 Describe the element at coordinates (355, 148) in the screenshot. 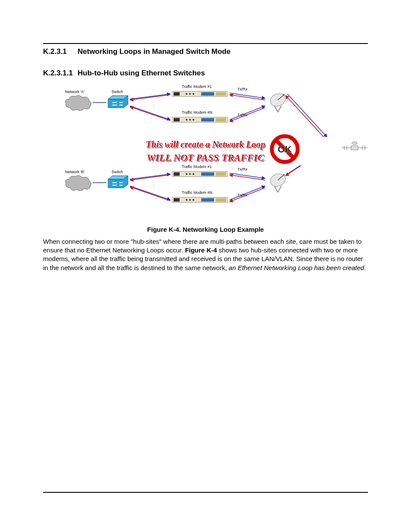

I see `satellite-icon` at that location.